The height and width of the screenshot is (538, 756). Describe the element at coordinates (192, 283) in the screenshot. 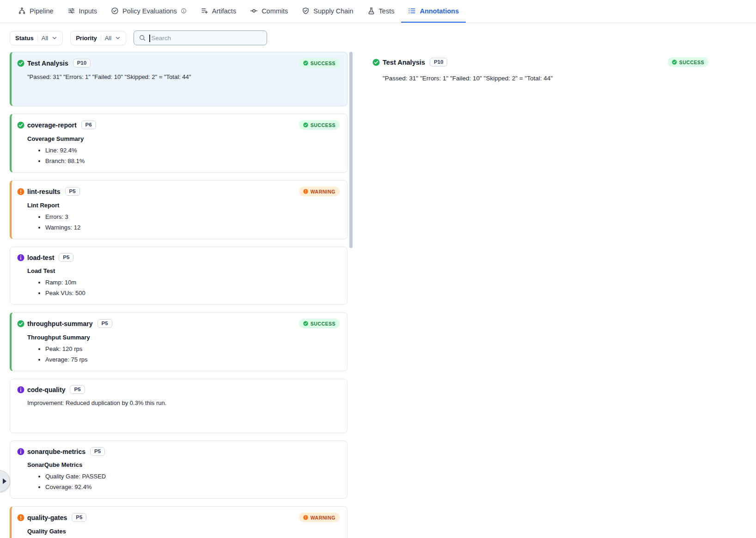

I see `bullet-item: Ramp: 10m` at that location.